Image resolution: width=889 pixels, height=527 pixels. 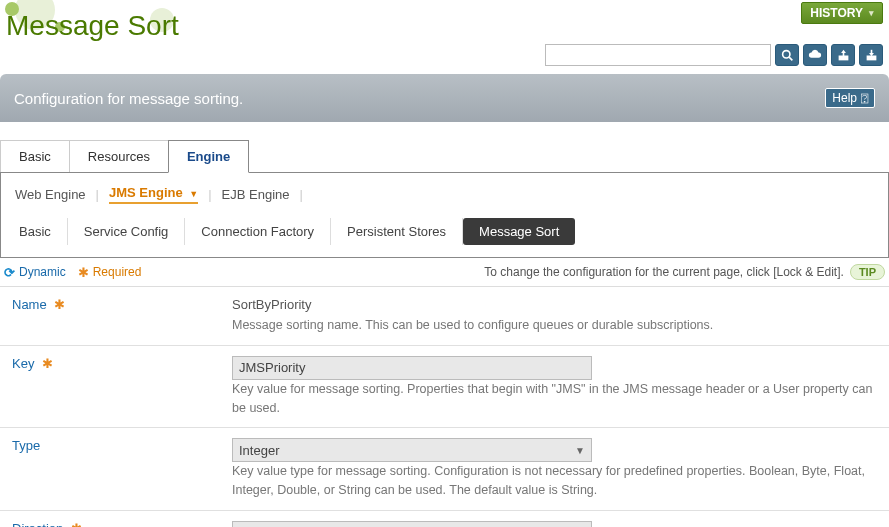 What do you see at coordinates (146, 192) in the screenshot?
I see `subtab-jms-label: JMS Engine` at bounding box center [146, 192].